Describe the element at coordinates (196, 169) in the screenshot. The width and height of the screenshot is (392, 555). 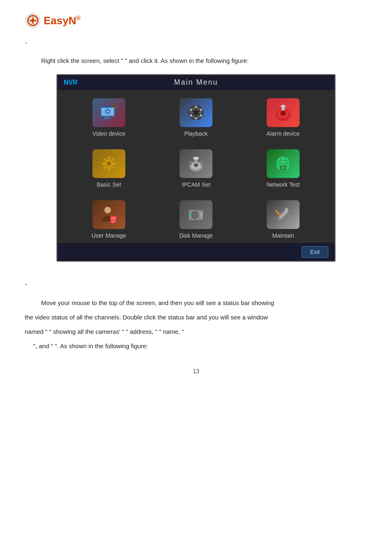
I see `nvr-item-ipcam-set: IPCAM Set` at that location.